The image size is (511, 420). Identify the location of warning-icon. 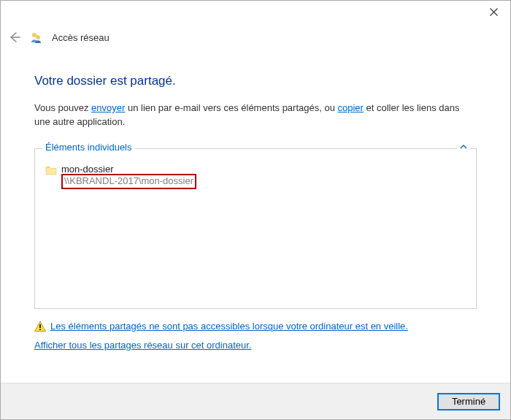
(40, 327).